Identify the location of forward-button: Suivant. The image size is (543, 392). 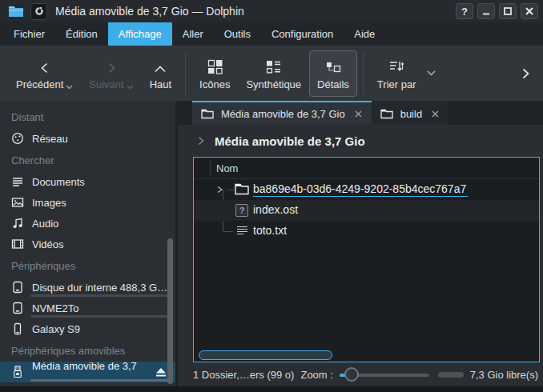
(111, 74).